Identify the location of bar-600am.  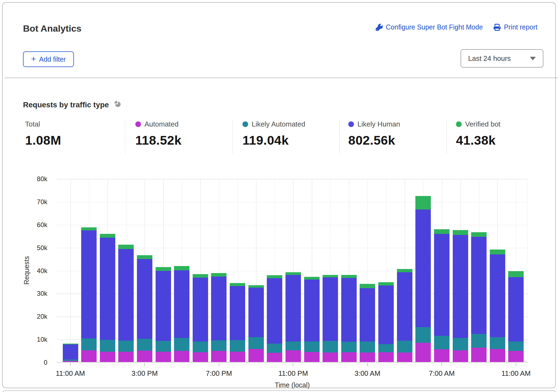
(423, 279).